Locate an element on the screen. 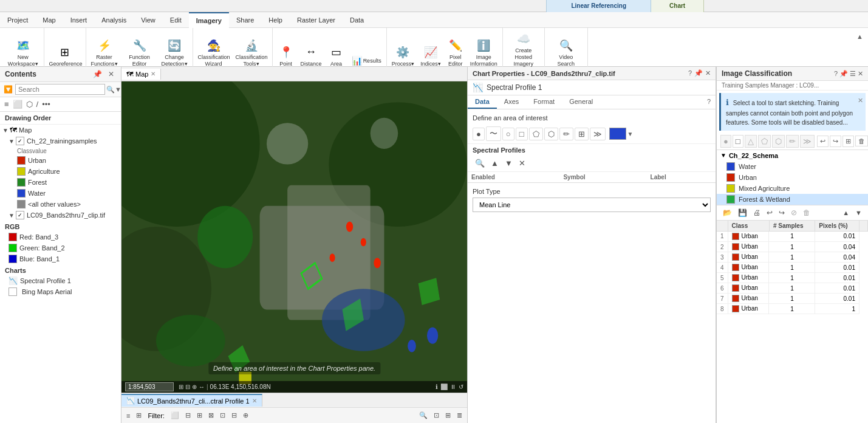 The width and height of the screenshot is (868, 423). samples-col-header: # Samples is located at coordinates (792, 226).